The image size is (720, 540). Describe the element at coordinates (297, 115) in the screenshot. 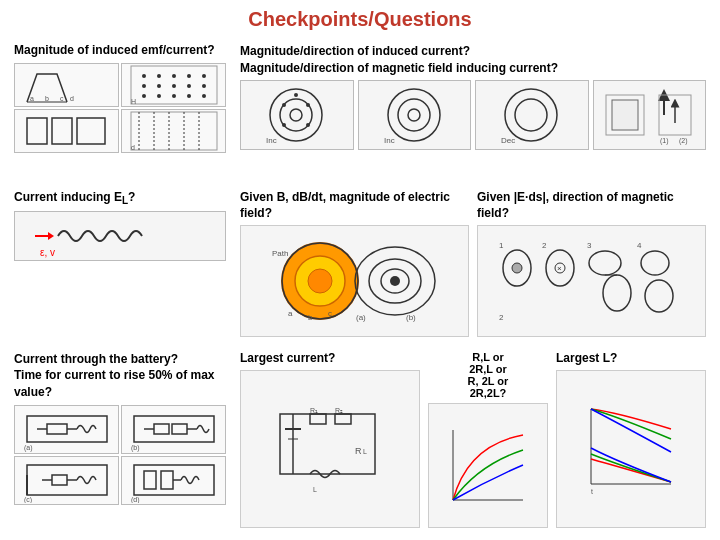

I see `circle-diag-1: Inc` at that location.